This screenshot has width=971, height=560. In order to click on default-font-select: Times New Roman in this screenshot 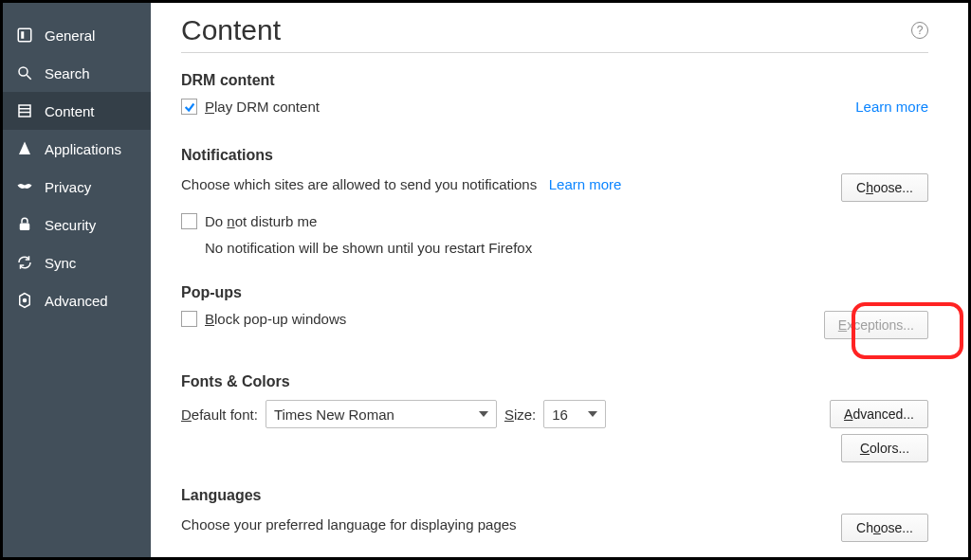, I will do `click(381, 414)`.